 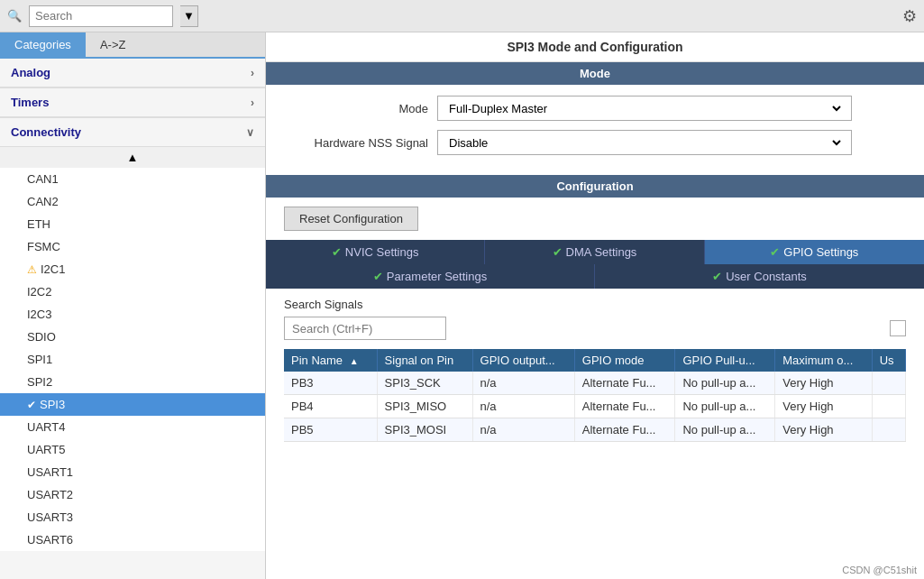 What do you see at coordinates (595, 253) in the screenshot?
I see `config-tabs-row1: ✔ NVIC Settings ✔ DMA Settings ✔ GPIO Se…` at bounding box center [595, 253].